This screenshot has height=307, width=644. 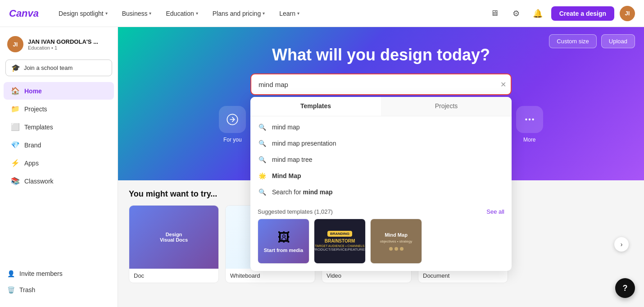 What do you see at coordinates (583, 14) in the screenshot?
I see `create-design-button: Create a design` at bounding box center [583, 14].